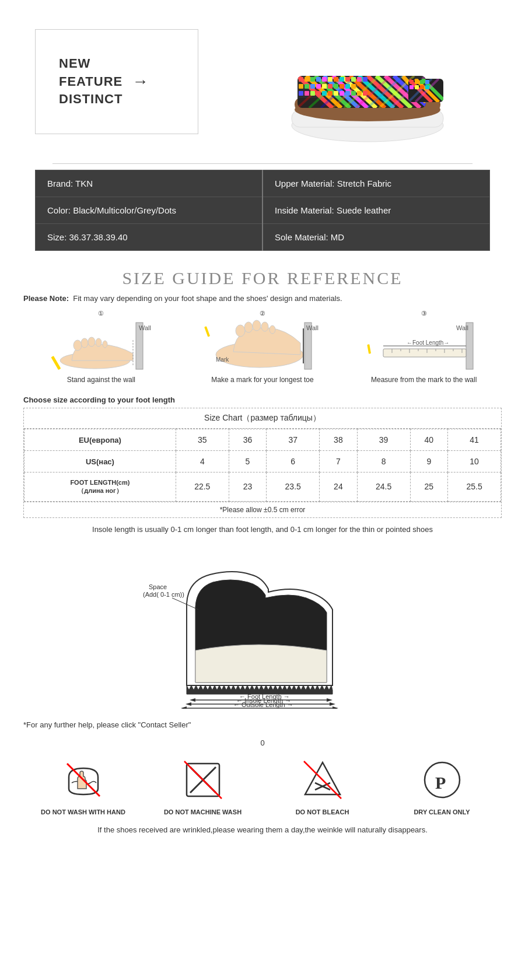  Describe the element at coordinates (262, 627) in the screenshot. I see `shoe-diagram-svg: Space (Add( 0-1 cm)) ← Foot Length → ← I…` at that location.